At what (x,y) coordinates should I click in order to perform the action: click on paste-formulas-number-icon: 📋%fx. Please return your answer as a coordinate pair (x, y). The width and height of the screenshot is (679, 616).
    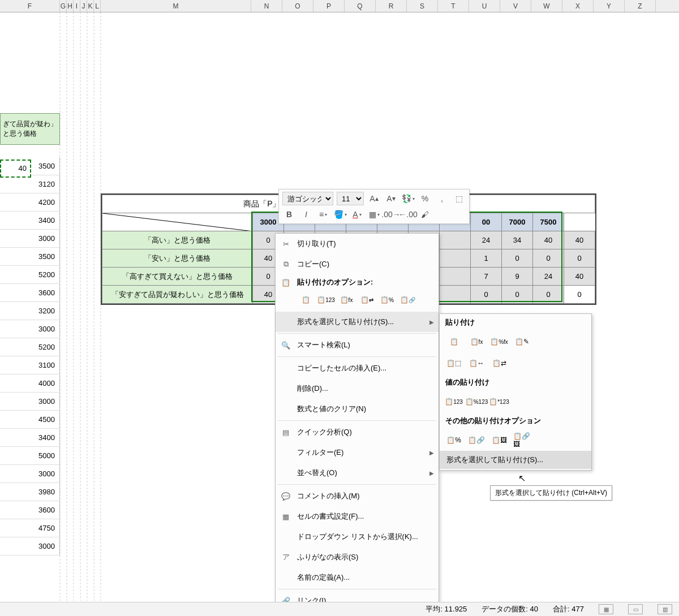
    Looking at the image, I should click on (499, 342).